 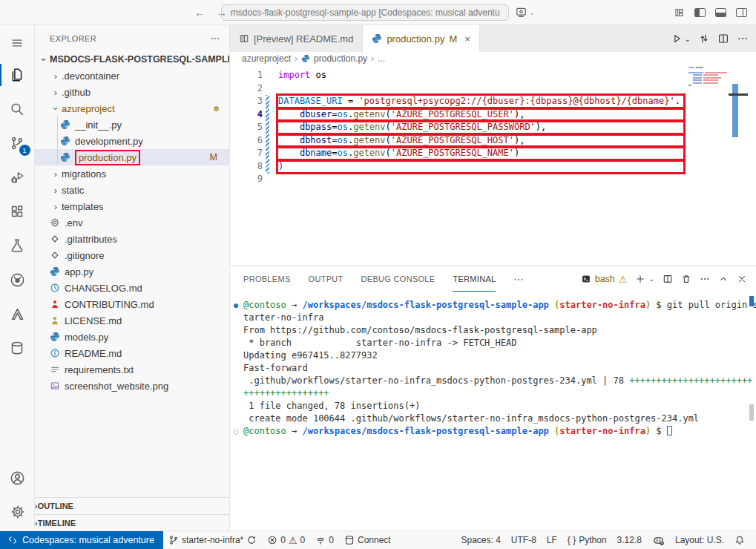 I want to click on split-editor-icon, so click(x=723, y=39).